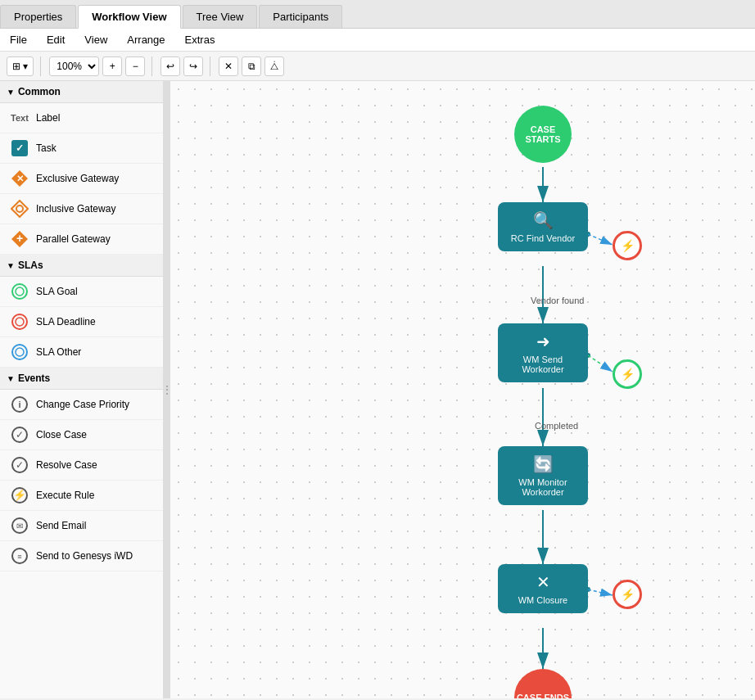 The height and width of the screenshot is (700, 755). What do you see at coordinates (20, 352) in the screenshot?
I see `sla-other-icon` at bounding box center [20, 352].